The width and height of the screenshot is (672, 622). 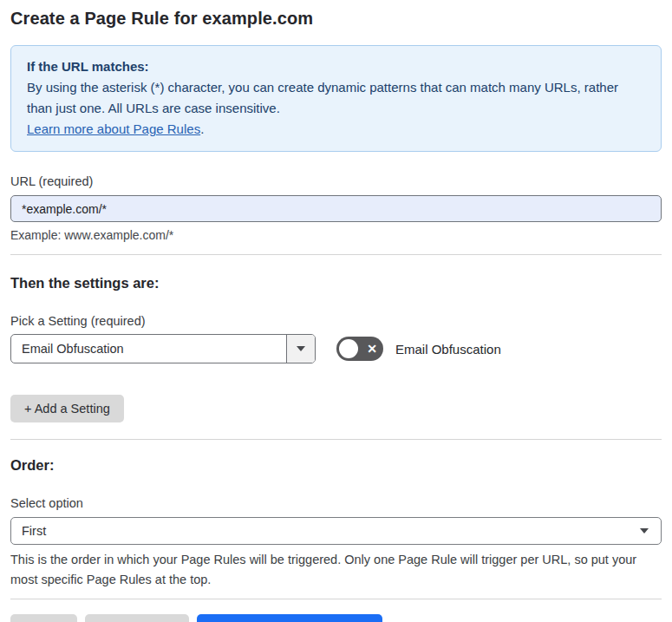 What do you see at coordinates (68, 409) in the screenshot?
I see `add-setting-button: + Add a Setting` at bounding box center [68, 409].